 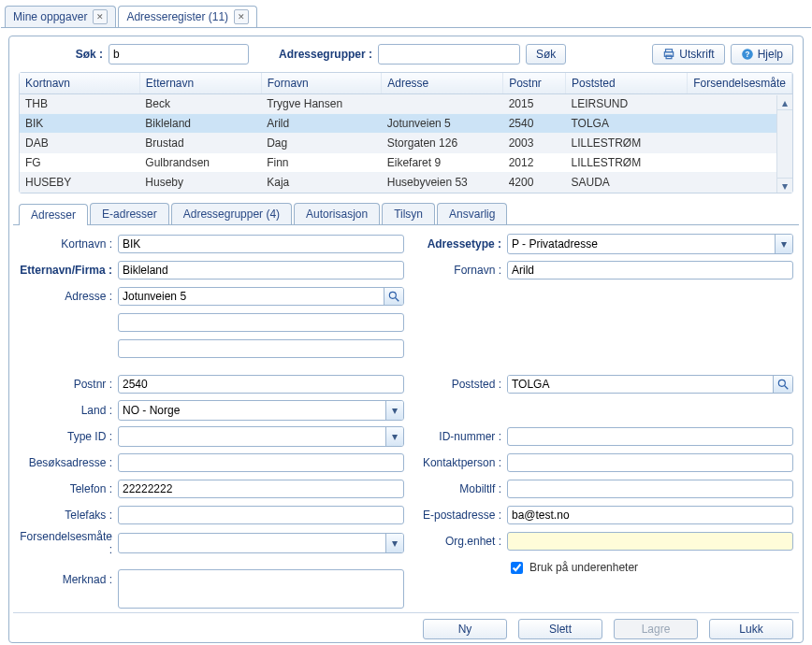 I want to click on group-select: ▾, so click(x=449, y=54).